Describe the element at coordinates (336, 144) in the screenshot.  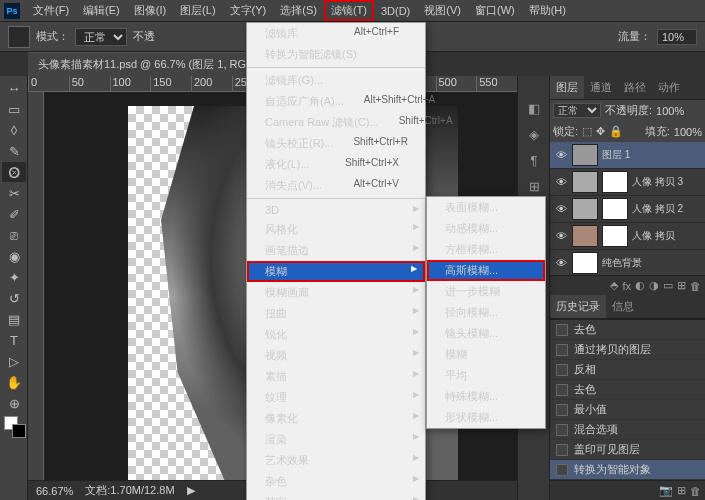
I see `menu-item: 镜头校正(R)...Shift+Ctrl+R` at that location.